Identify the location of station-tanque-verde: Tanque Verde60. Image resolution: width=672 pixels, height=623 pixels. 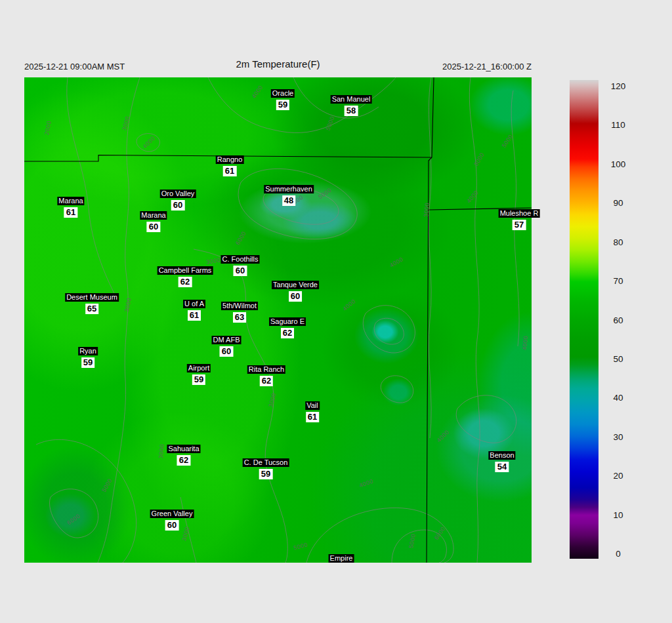
(295, 291).